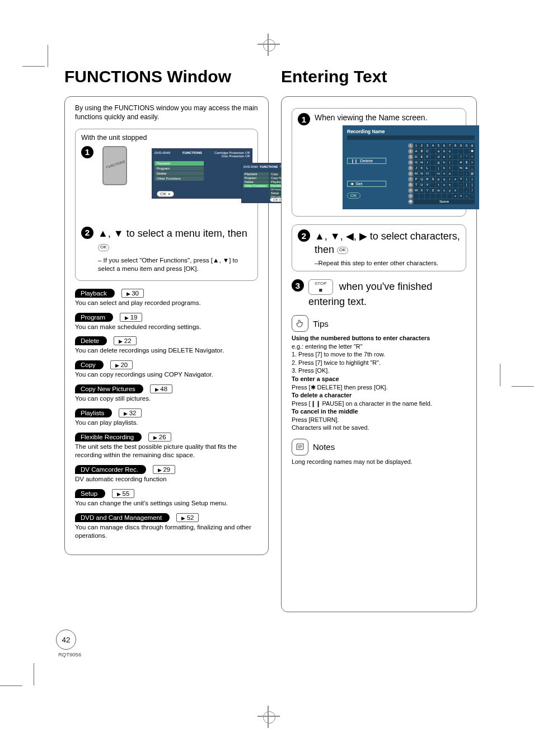 The height and width of the screenshot is (756, 534). Describe the element at coordinates (304, 119) in the screenshot. I see `step-1-badge-r: 1` at that location.